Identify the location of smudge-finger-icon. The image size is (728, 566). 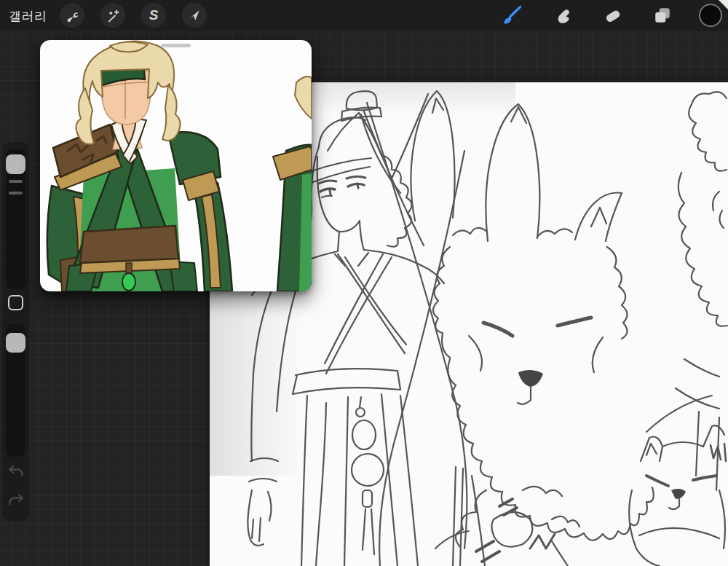
(563, 15).